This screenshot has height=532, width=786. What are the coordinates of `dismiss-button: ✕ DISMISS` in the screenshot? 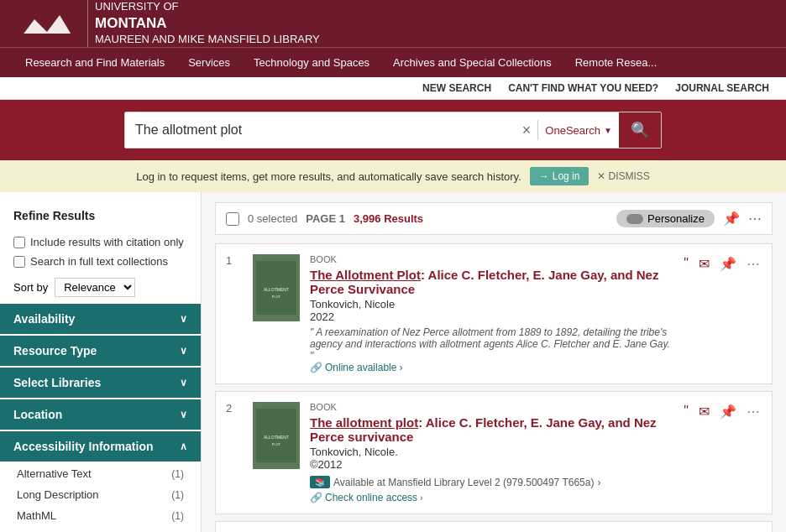 It's located at (623, 176).